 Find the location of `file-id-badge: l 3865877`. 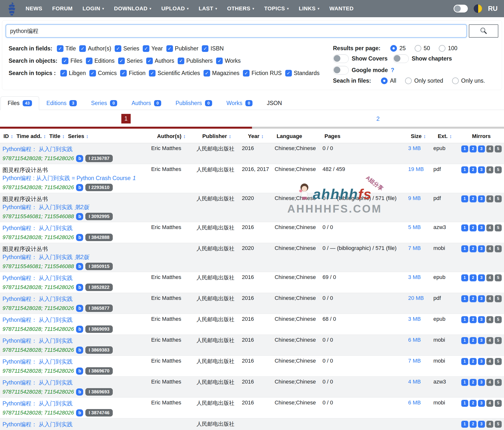

file-id-badge: l 3865877 is located at coordinates (99, 308).